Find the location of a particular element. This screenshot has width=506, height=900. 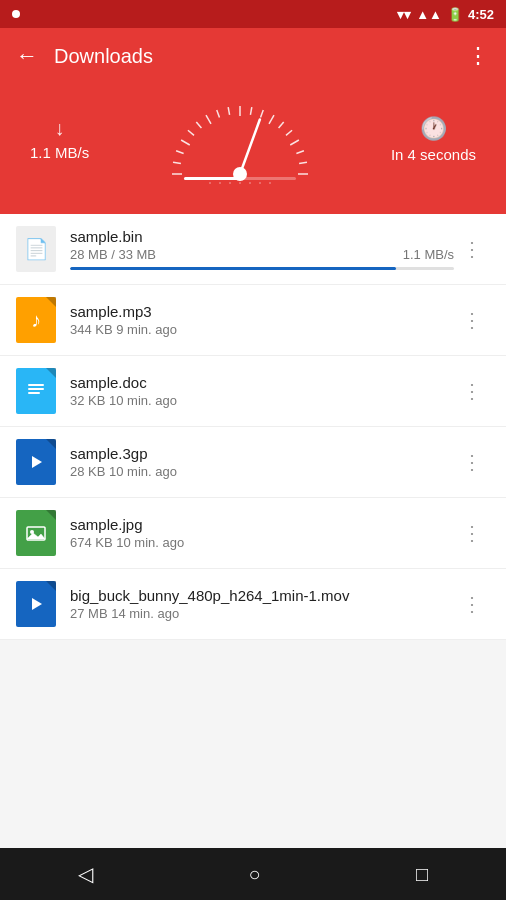

list-item: sample.jpg 674 KB 10 min. ago ⋮ is located at coordinates (253, 534).